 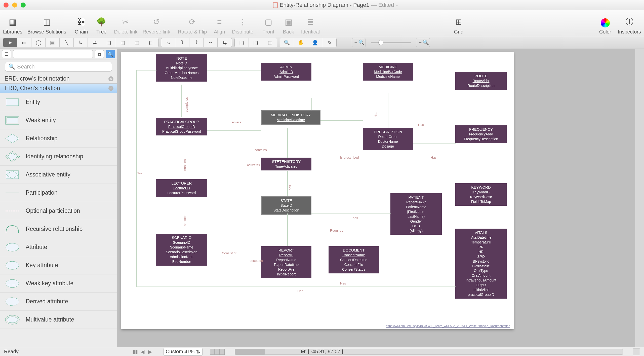 What do you see at coordinates (397, 5) in the screenshot?
I see `title-chevron-icon: ⌵` at bounding box center [397, 5].